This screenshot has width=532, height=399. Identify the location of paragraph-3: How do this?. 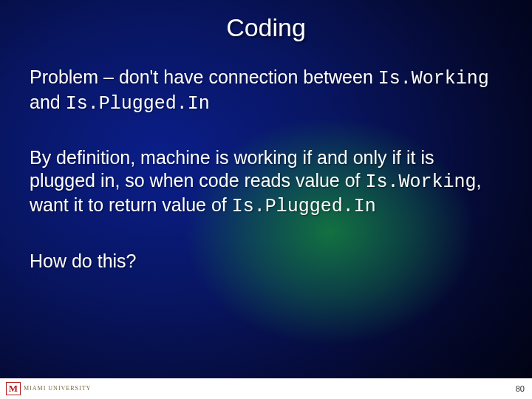
(266, 262).